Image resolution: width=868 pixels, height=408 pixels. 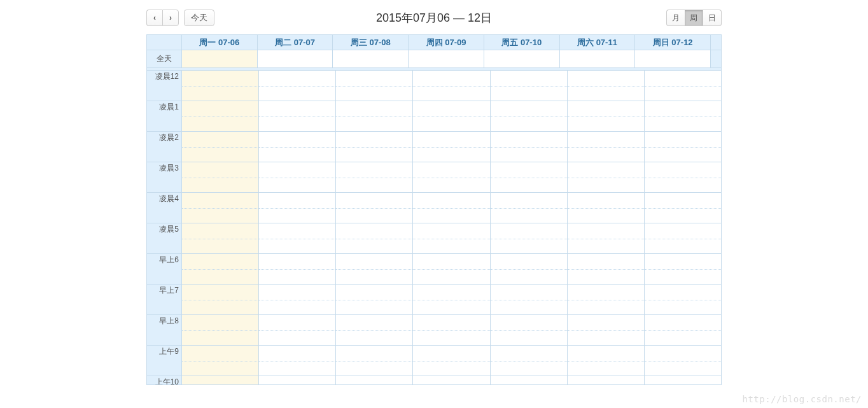 What do you see at coordinates (713, 18) in the screenshot?
I see `view-day-button: 日` at bounding box center [713, 18].